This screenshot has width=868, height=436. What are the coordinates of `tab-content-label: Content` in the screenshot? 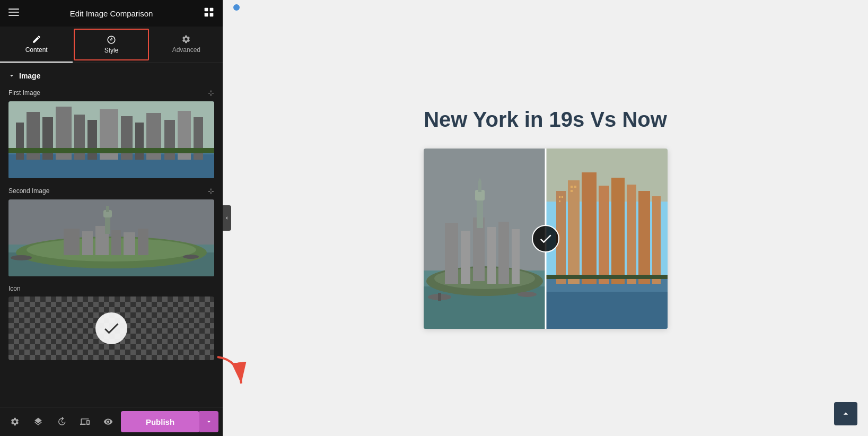 It's located at (37, 50).